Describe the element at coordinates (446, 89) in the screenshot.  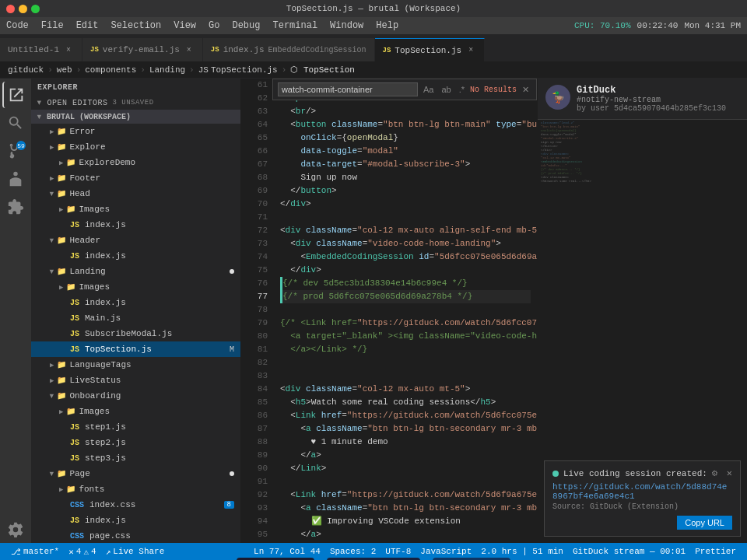
I see `search-whole-word-btn: ab` at that location.